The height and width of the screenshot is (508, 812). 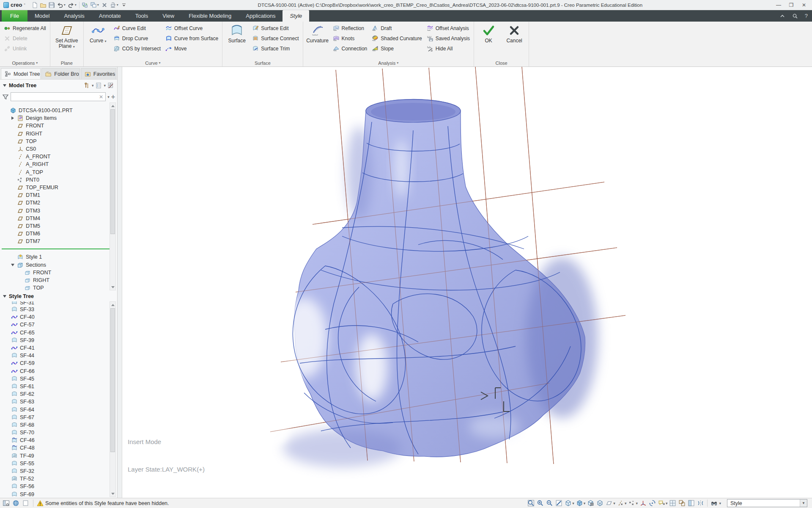 I want to click on undo-button: ▾, so click(x=61, y=5).